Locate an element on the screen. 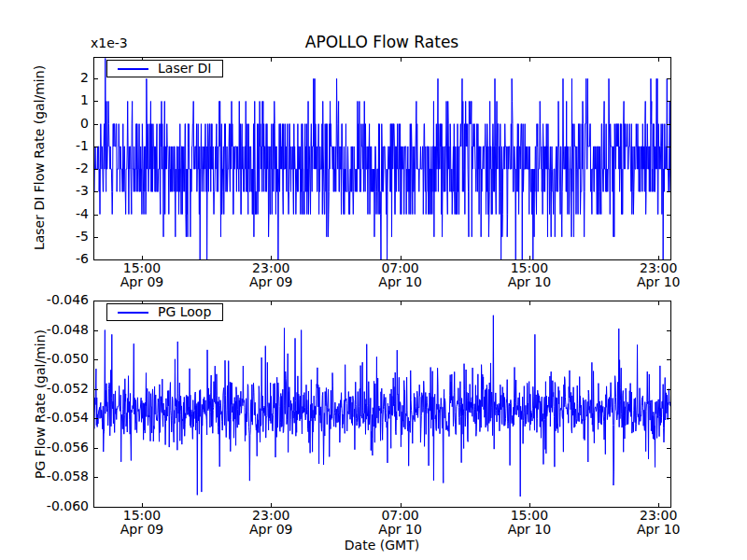 The image size is (747, 560). y-tick-label: -6 is located at coordinates (82, 259).